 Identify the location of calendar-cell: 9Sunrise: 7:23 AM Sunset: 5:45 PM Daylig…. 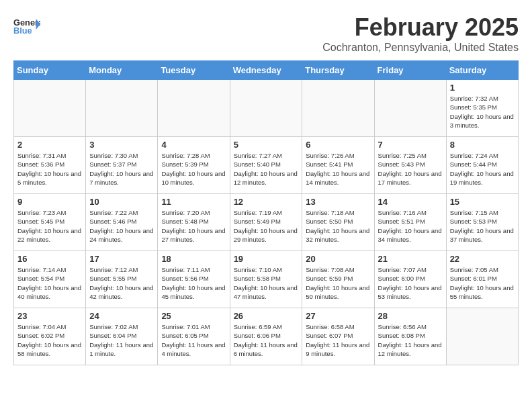
(50, 223).